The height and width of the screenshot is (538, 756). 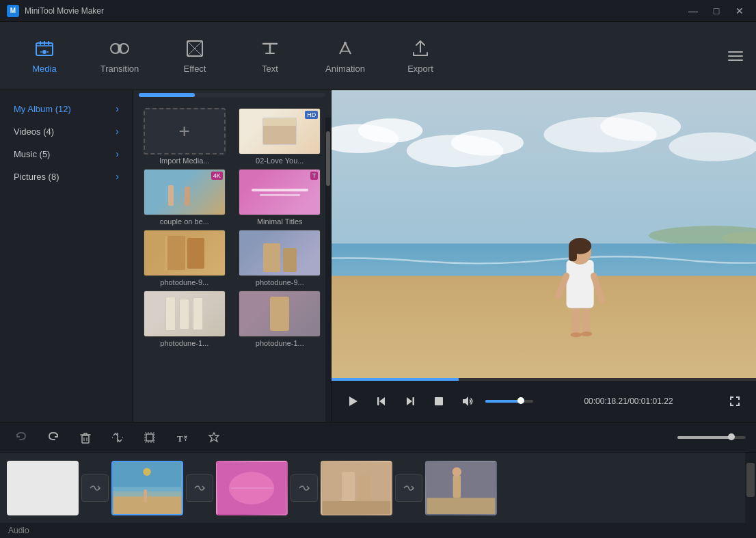 What do you see at coordinates (280, 192) in the screenshot?
I see `media-thumb-minimal-img: T` at bounding box center [280, 192].